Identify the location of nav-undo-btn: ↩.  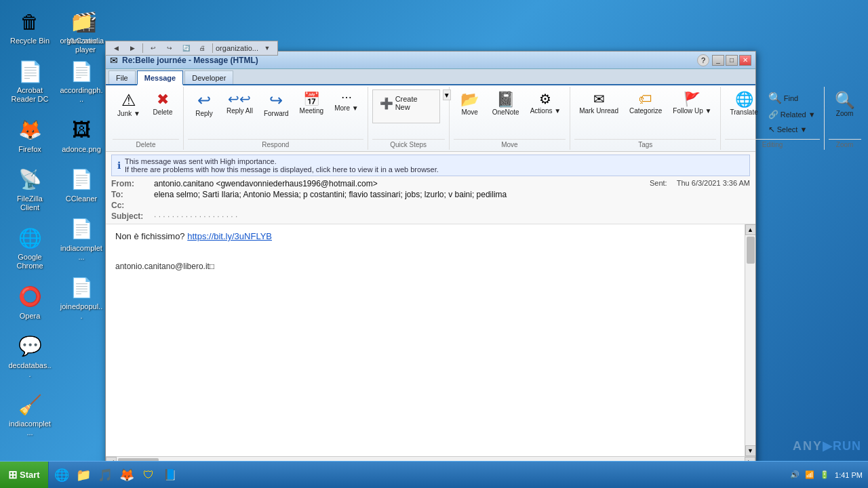
(153, 48).